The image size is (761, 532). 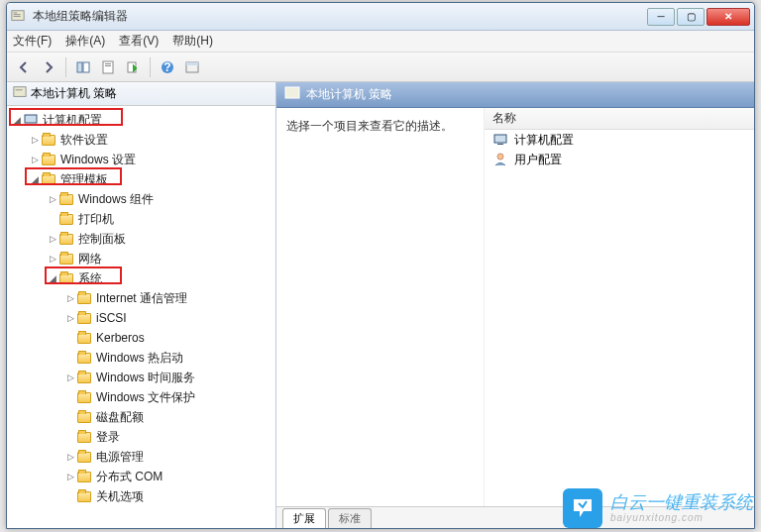 What do you see at coordinates (167, 67) in the screenshot?
I see `help-button: ?` at bounding box center [167, 67].